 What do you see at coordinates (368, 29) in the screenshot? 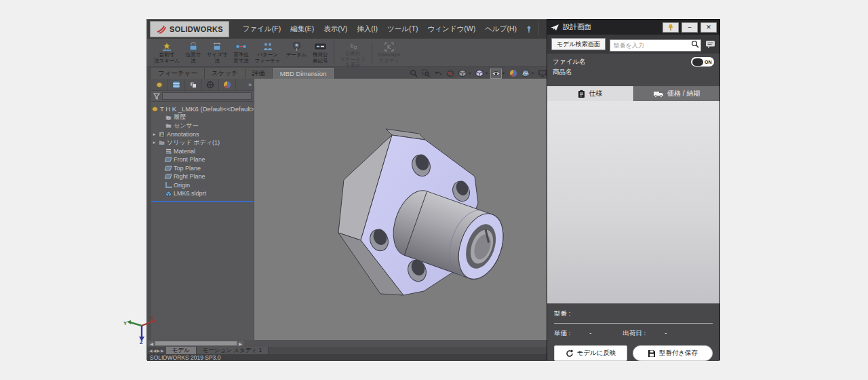
I see `menu-insert: 挿入(I)` at bounding box center [368, 29].